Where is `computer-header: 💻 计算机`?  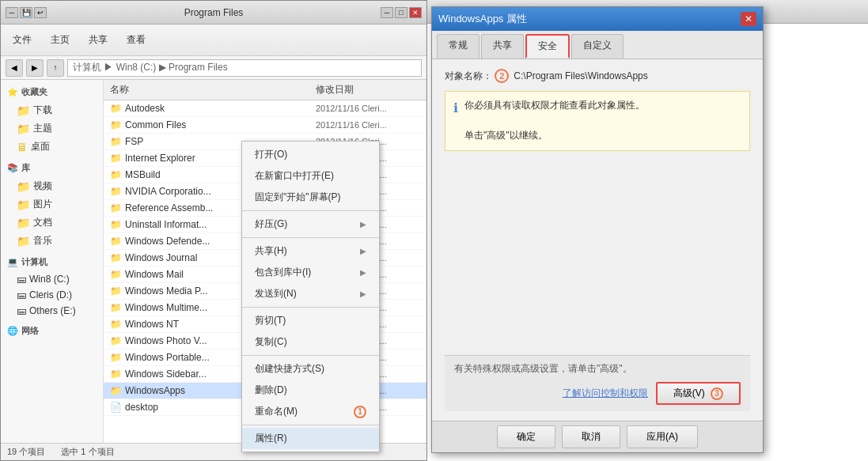
computer-header: 💻 计算机 is located at coordinates (52, 263).